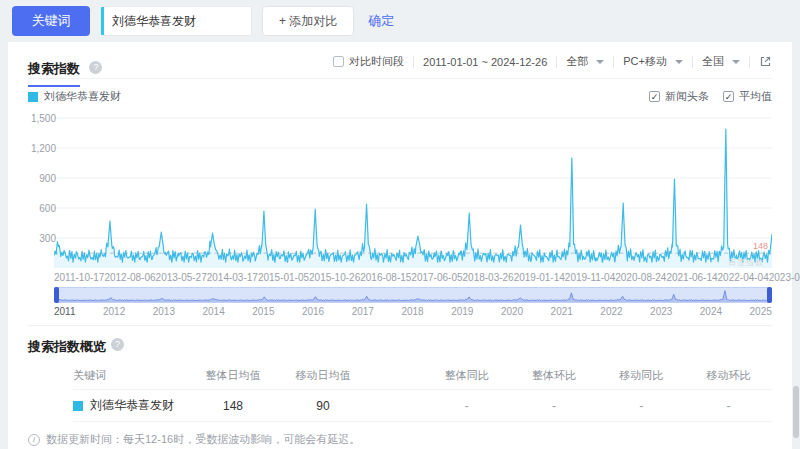 The height and width of the screenshot is (449, 800). Describe the element at coordinates (132, 406) in the screenshot. I see `keyword-text: 刘德华恭喜发财` at that location.